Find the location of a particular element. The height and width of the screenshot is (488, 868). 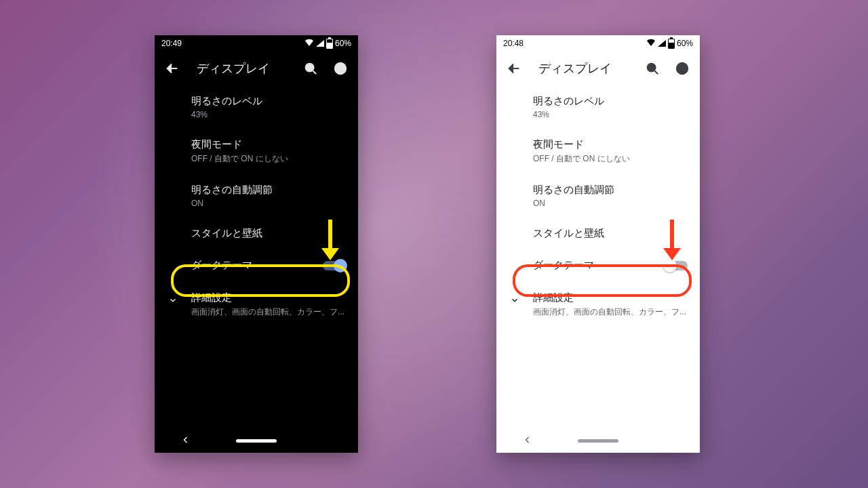

status-bar: 20:49 60% is located at coordinates (256, 43).